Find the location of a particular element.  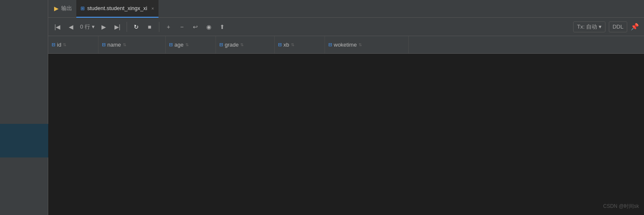

col-age-icon: ⊟ is located at coordinates (171, 45).